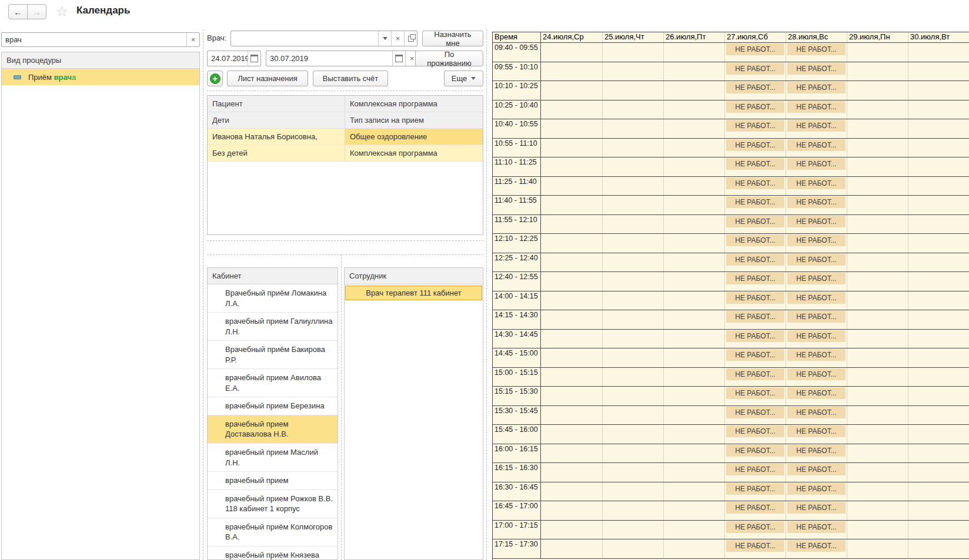 The image size is (969, 560). Describe the element at coordinates (399, 59) in the screenshot. I see `date-to-picker-button` at that location.